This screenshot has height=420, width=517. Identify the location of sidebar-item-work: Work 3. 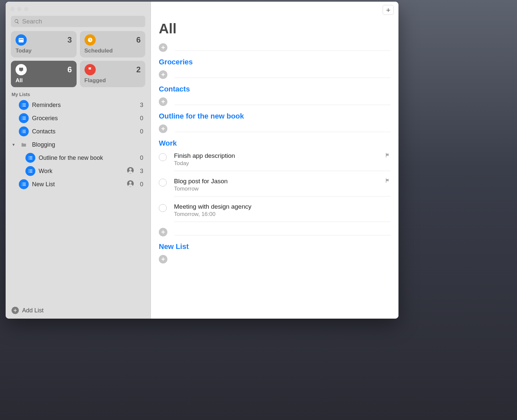
(75, 171).